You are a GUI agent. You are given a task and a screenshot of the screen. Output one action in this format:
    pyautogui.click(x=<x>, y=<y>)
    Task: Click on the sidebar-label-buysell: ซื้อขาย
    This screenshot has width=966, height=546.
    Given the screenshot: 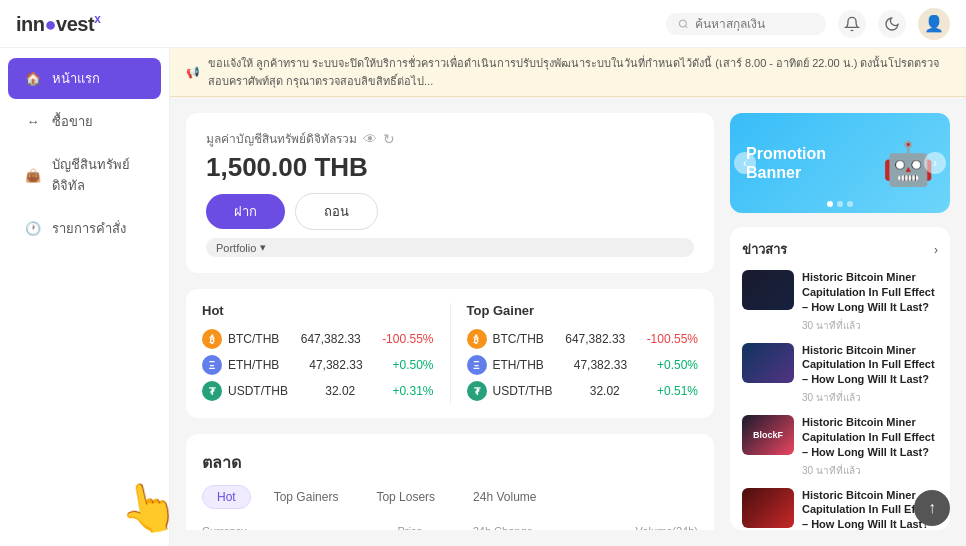 What is the action you would take?
    pyautogui.click(x=72, y=122)
    